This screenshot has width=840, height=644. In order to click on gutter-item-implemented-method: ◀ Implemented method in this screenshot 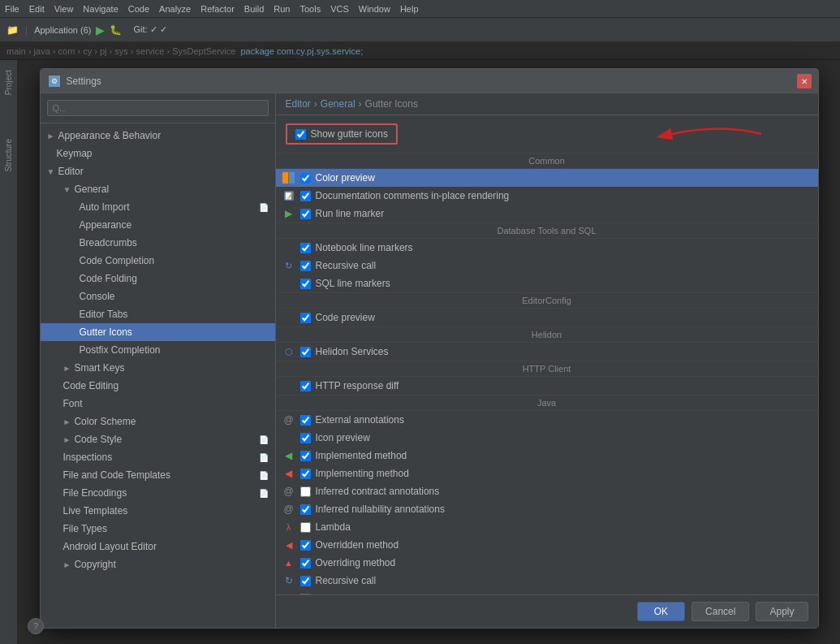, I will do `click(547, 456)`.